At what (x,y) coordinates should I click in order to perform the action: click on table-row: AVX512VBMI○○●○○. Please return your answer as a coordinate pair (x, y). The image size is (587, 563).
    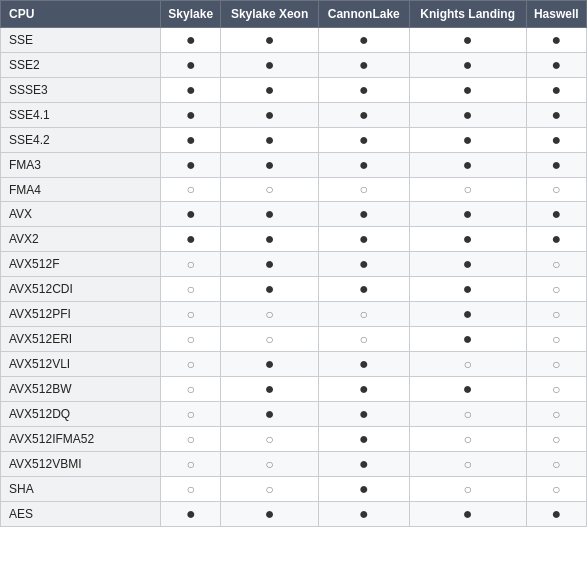
    Looking at the image, I should click on (294, 464).